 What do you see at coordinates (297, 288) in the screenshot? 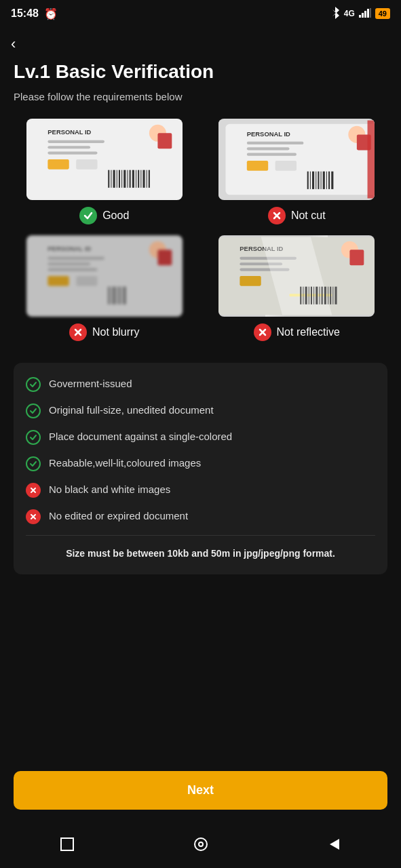
I see `example-not-reflective: PERSONAL ID` at bounding box center [297, 288].